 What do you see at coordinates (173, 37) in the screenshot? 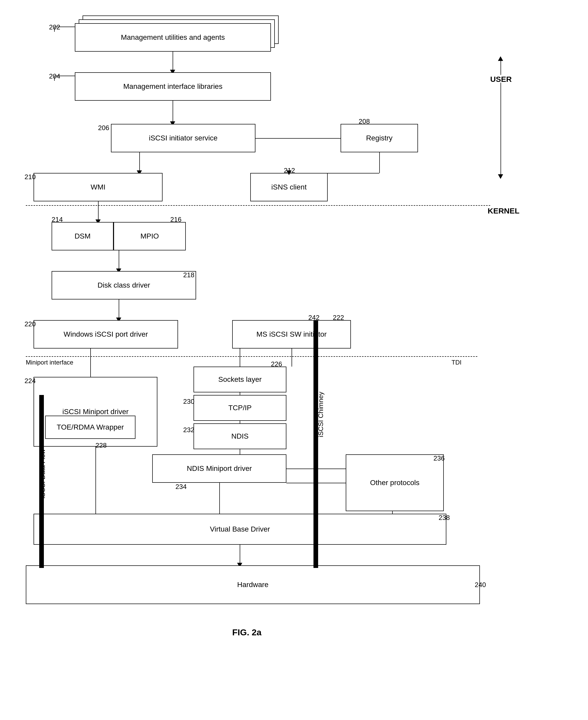
I see `mgmt-utilities-label: Management utilities and agents` at bounding box center [173, 37].